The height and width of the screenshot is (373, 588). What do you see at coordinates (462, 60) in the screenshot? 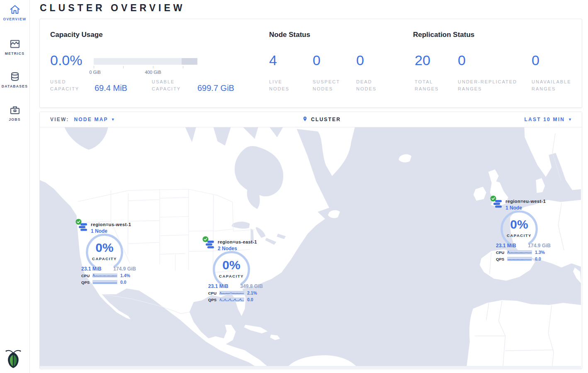
I see `under-replicated-ranges-value: 0` at bounding box center [462, 60].